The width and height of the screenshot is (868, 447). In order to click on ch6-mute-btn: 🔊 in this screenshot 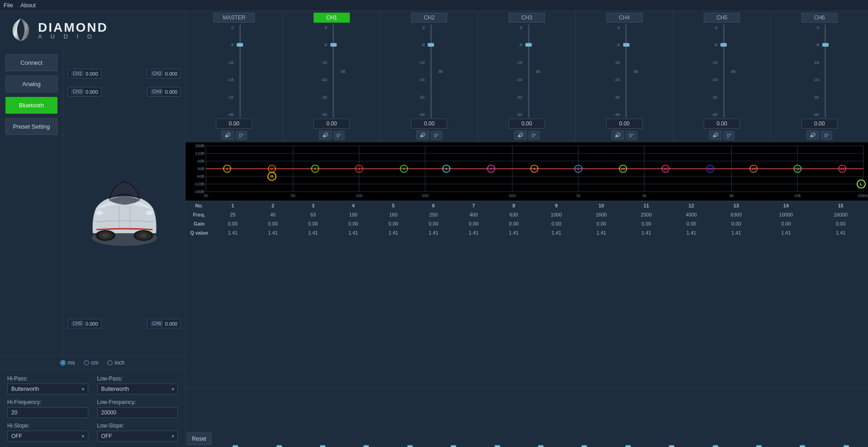, I will do `click(813, 135)`.